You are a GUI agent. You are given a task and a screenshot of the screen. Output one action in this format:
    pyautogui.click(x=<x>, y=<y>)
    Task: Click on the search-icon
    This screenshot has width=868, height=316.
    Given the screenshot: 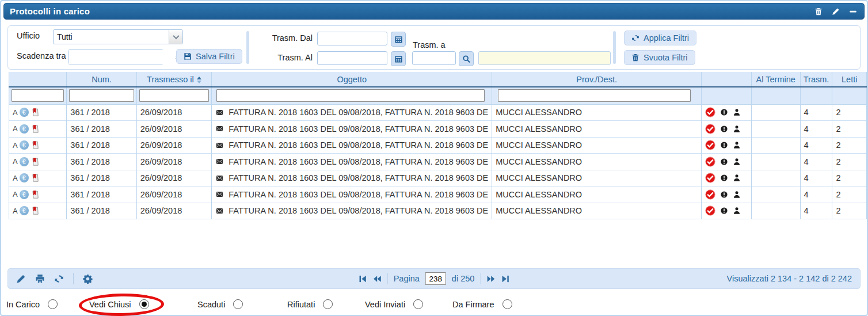 What is the action you would take?
    pyautogui.click(x=466, y=59)
    